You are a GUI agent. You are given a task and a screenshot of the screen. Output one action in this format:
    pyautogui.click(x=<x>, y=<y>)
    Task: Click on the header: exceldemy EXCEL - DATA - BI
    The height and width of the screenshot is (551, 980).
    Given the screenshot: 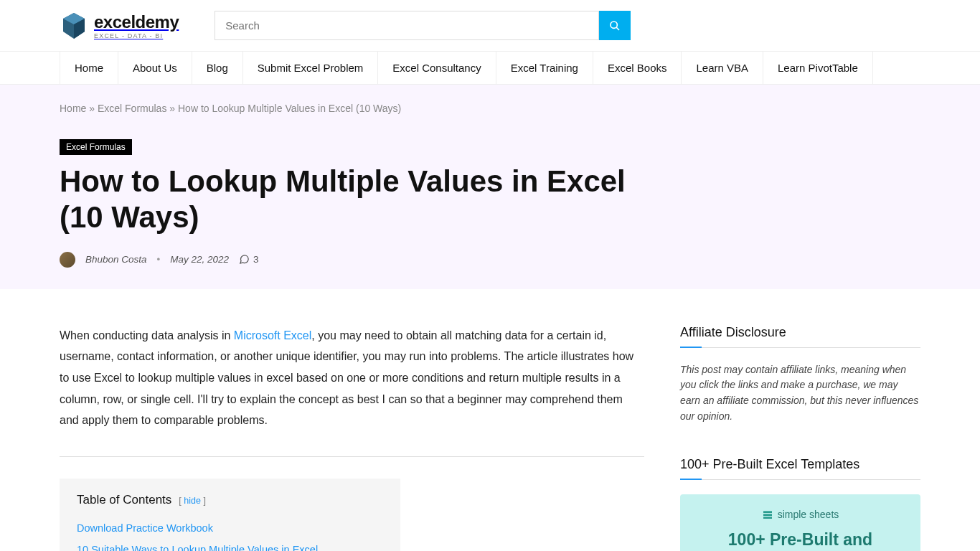 What is the action you would take?
    pyautogui.click(x=490, y=26)
    